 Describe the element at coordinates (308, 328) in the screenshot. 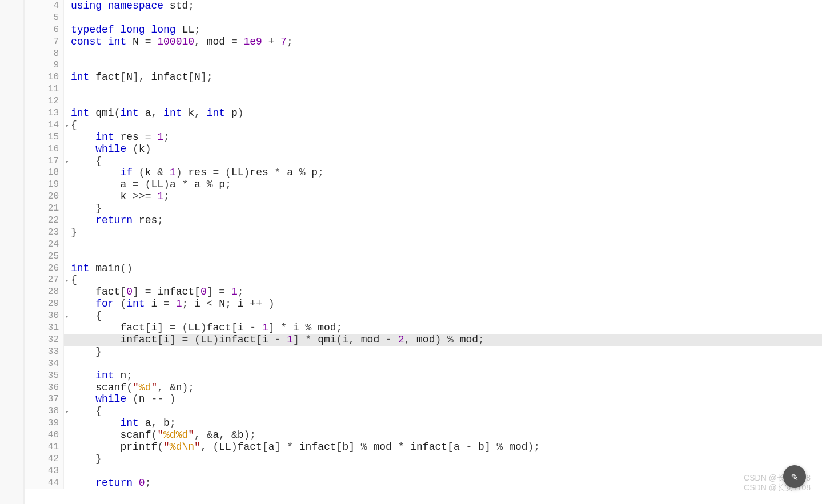

I see `token-op: %` at that location.